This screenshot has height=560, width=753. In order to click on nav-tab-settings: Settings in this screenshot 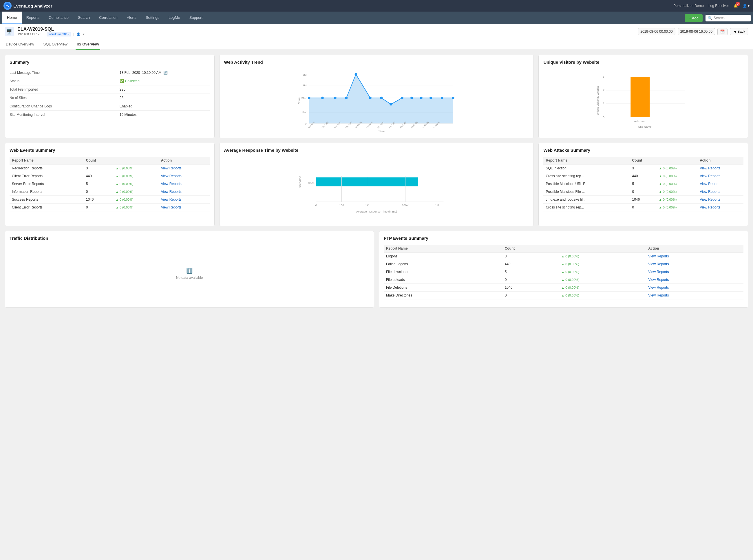, I will do `click(153, 18)`.